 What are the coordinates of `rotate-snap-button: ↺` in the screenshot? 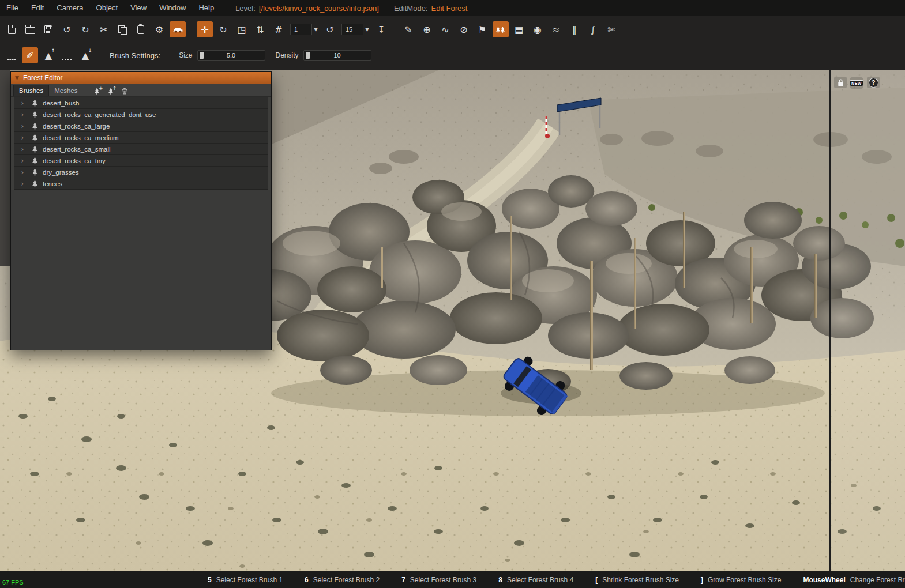 It's located at (330, 29).